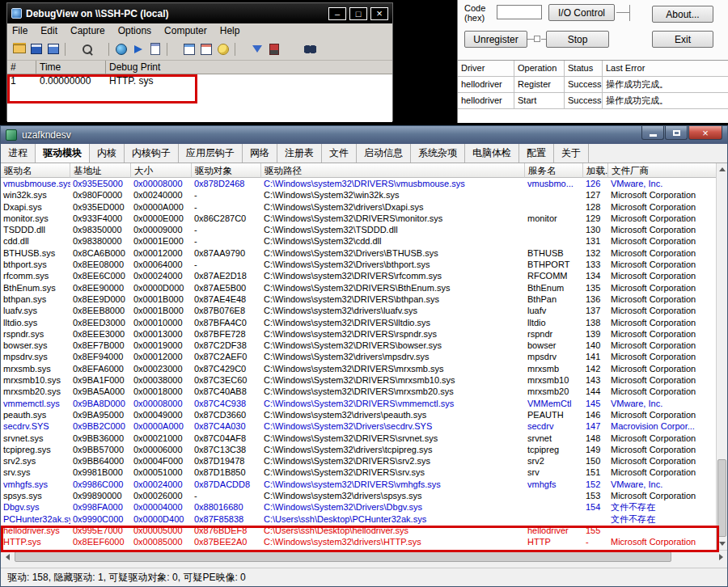 The width and height of the screenshot is (728, 587). I want to click on scroll-right-icon, so click(721, 557).